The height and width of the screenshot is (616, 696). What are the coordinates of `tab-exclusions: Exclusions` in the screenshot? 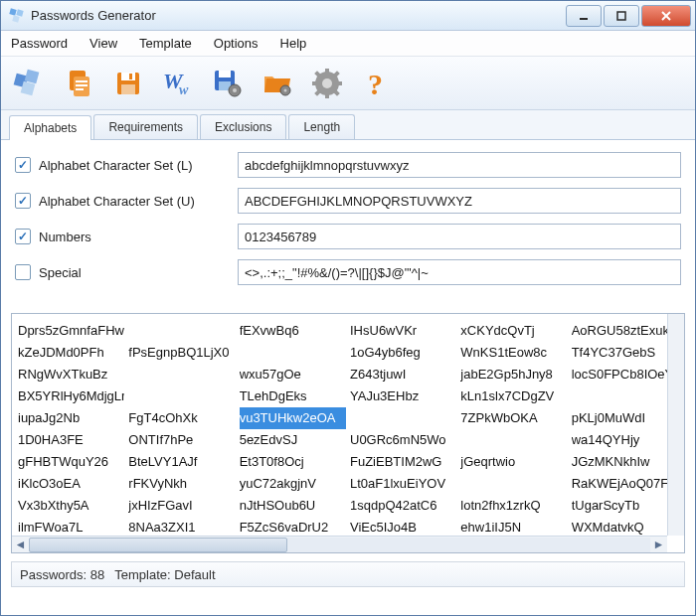 It's located at (243, 127).